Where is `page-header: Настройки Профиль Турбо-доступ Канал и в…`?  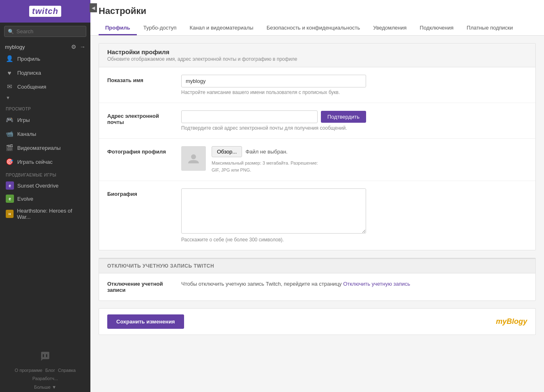
page-header: Настройки Профиль Турбо-доступ Канал и в… is located at coordinates (317, 18).